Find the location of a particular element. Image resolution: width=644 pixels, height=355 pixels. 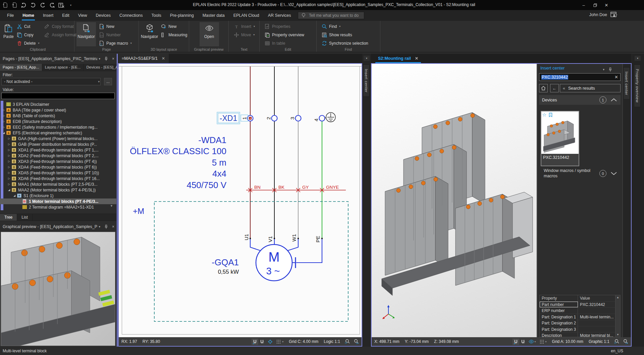

expanded-arrow-icon: ◢ is located at coordinates (4, 133).